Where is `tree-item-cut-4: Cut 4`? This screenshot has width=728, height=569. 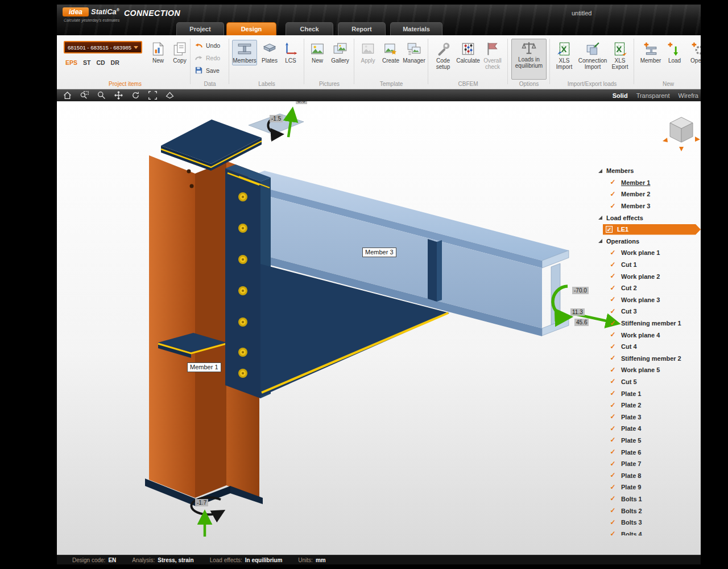 tree-item-cut-4: Cut 4 is located at coordinates (648, 347).